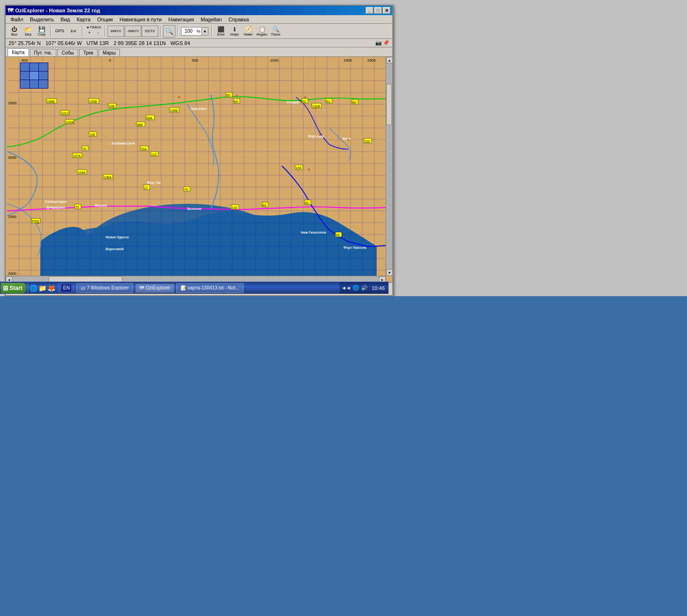  What do you see at coordinates (90, 33) in the screenshot?
I see `track-add-button: +` at bounding box center [90, 33].